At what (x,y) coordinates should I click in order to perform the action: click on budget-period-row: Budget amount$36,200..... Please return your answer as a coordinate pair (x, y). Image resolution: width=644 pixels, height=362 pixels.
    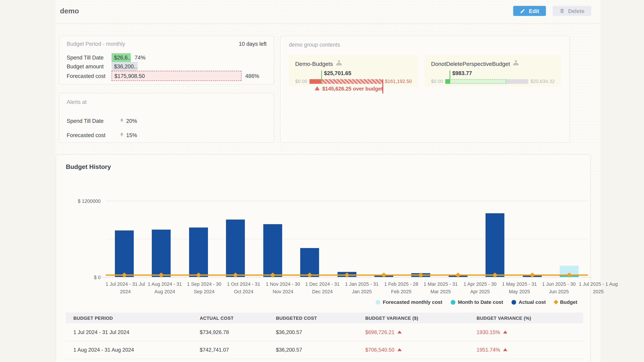
    Looking at the image, I should click on (167, 66).